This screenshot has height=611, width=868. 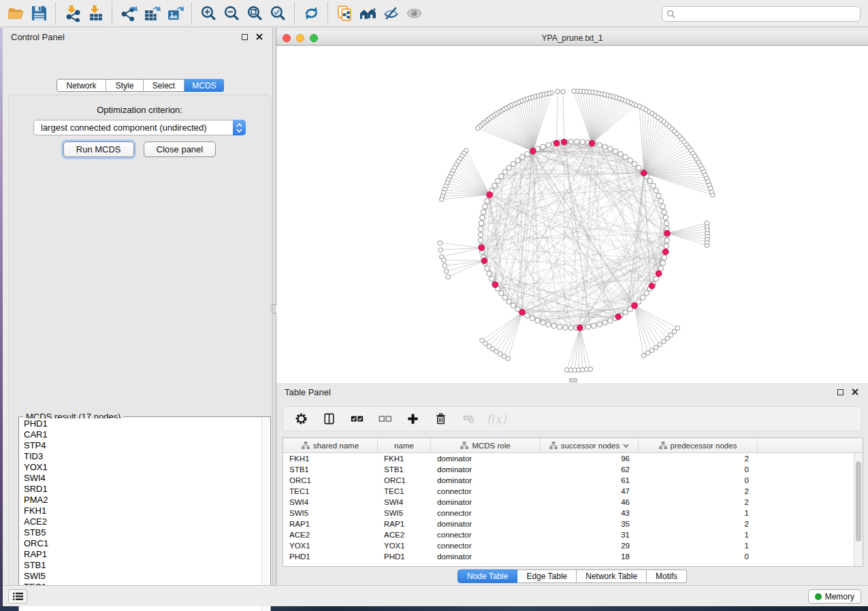 I want to click on open-file-button, so click(x=16, y=14).